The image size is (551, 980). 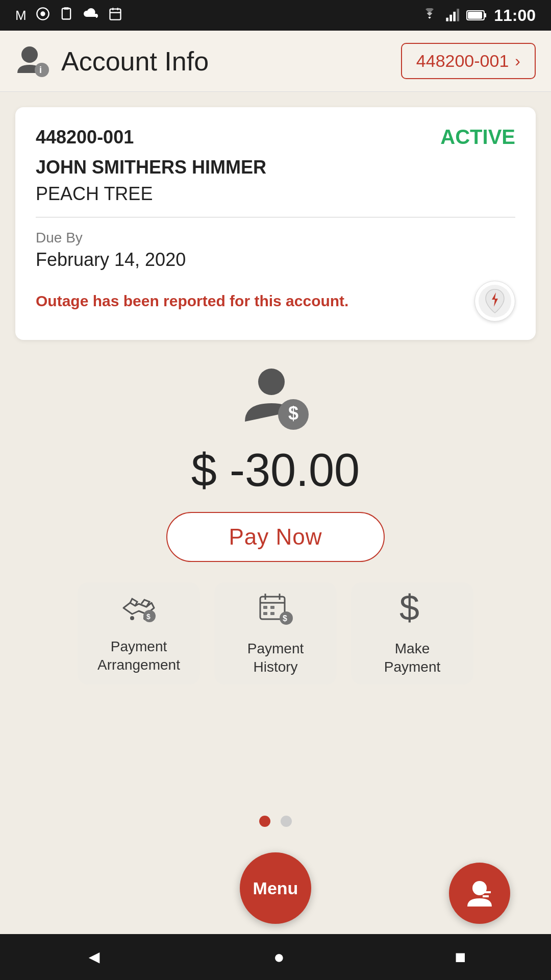 What do you see at coordinates (115, 15) in the screenshot?
I see `calendar-icon` at bounding box center [115, 15].